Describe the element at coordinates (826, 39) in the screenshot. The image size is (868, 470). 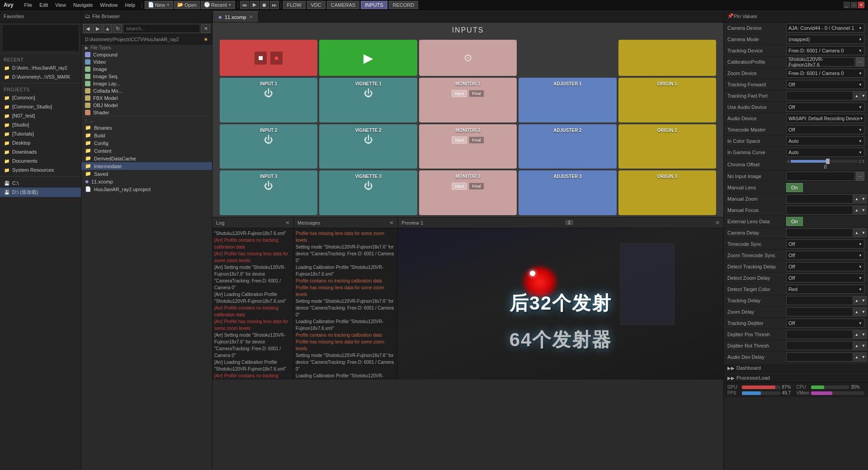
I see `camera-mode-dropdown: (mapped) ▼` at that location.